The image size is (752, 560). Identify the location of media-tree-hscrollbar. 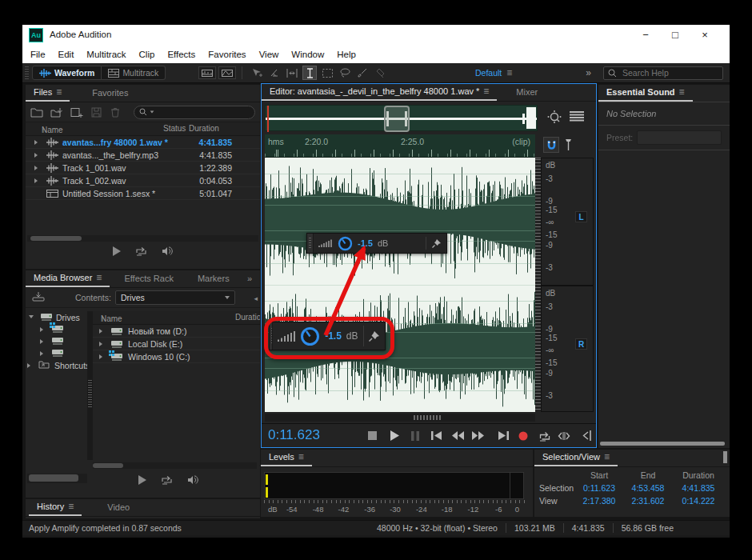
(58, 478).